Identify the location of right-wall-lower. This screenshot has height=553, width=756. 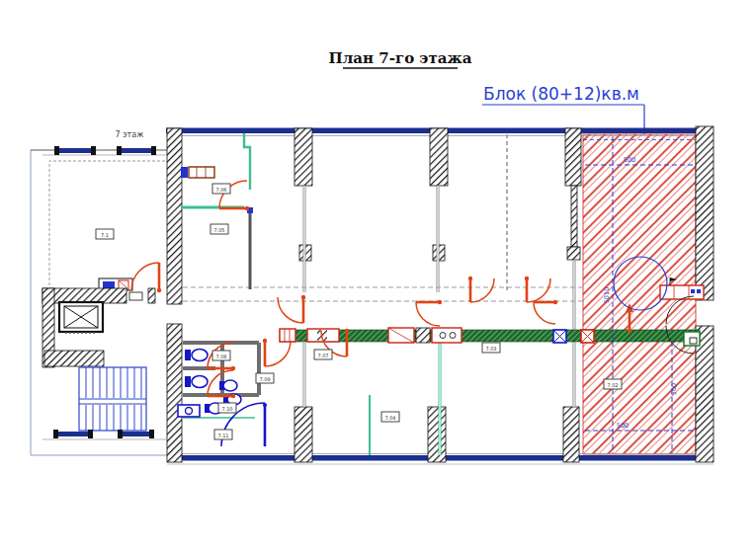
(705, 394).